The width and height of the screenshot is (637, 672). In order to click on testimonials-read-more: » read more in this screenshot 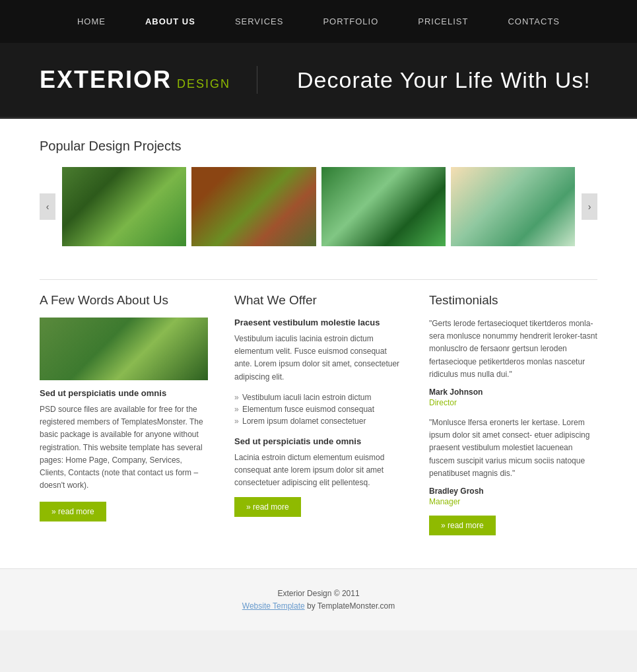, I will do `click(462, 525)`.